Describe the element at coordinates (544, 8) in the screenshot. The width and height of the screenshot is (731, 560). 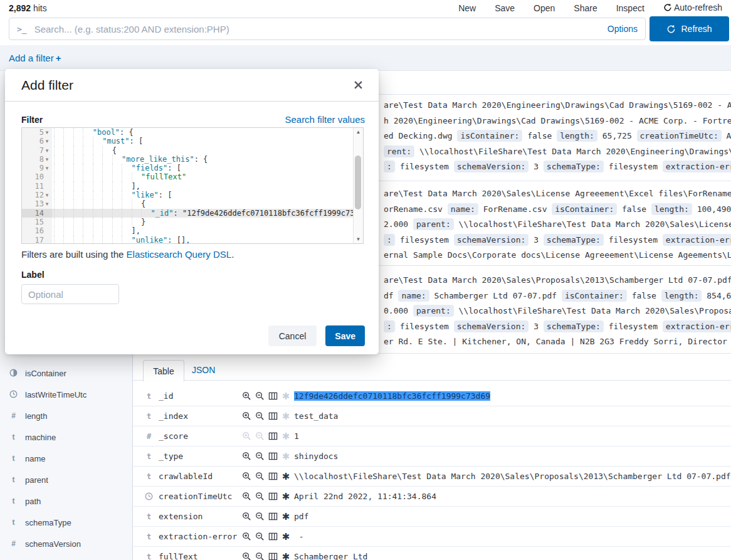
I see `menu-open: Open` at that location.